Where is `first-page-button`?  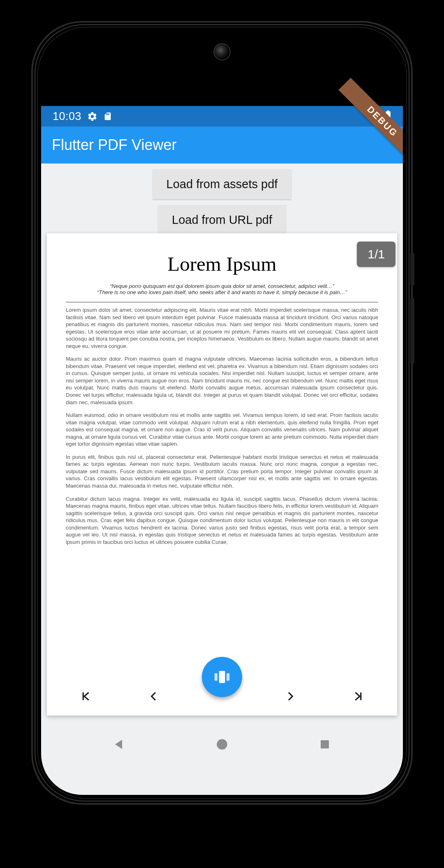
first-page-button is located at coordinates (86, 696).